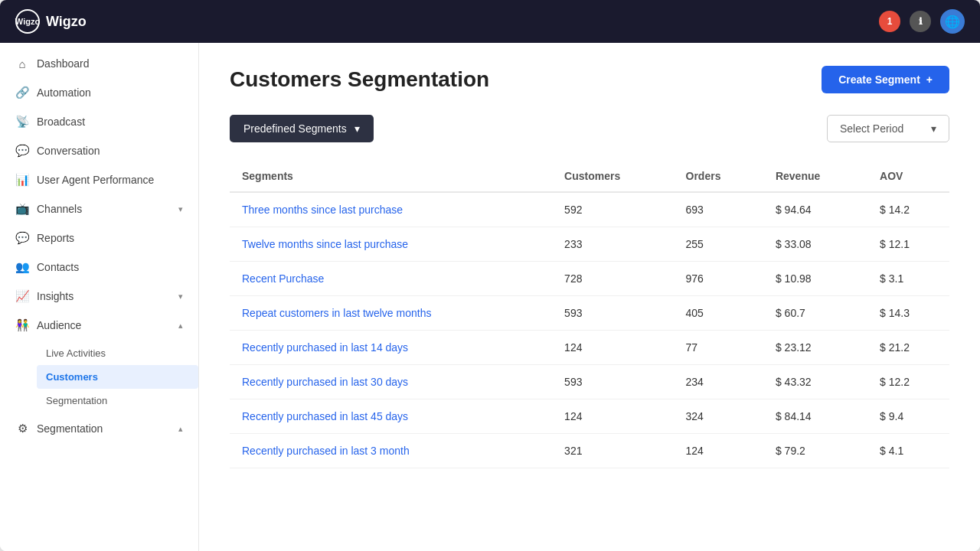 This screenshot has height=551, width=980. I want to click on predefined-arrow-icon: ▾, so click(357, 129).